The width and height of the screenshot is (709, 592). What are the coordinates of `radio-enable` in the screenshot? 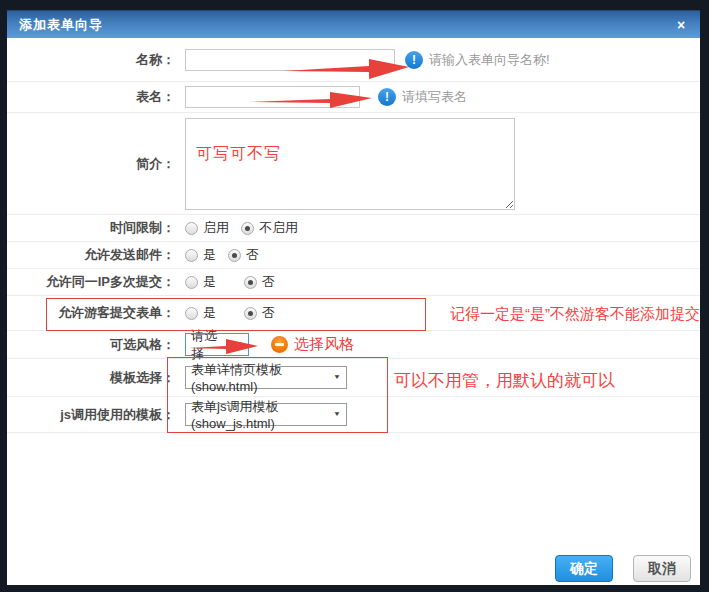 It's located at (192, 228).